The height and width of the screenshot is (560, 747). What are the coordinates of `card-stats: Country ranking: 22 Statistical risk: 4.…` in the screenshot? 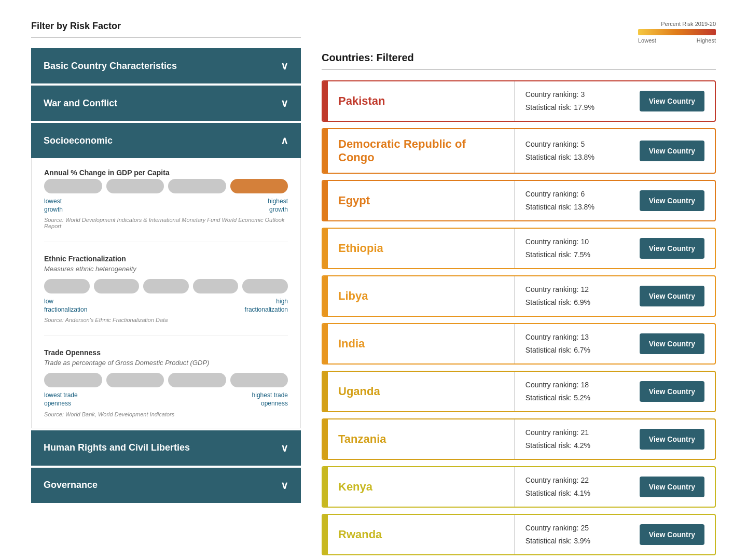 It's located at (572, 487).